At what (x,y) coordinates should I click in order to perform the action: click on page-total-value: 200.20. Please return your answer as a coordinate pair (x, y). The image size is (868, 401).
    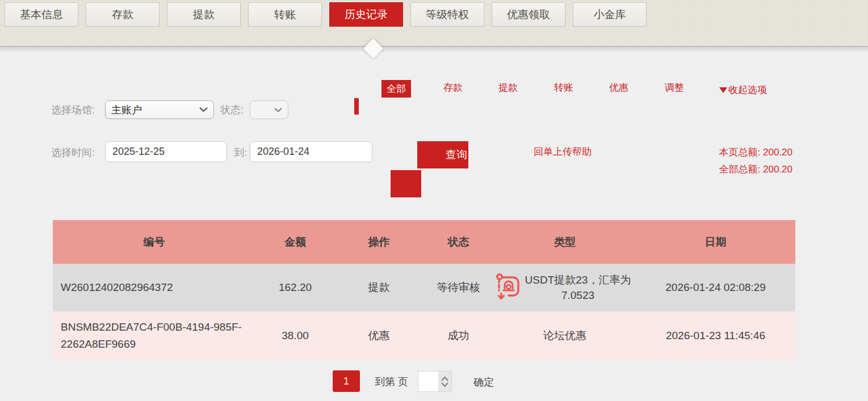
    Looking at the image, I should click on (778, 152).